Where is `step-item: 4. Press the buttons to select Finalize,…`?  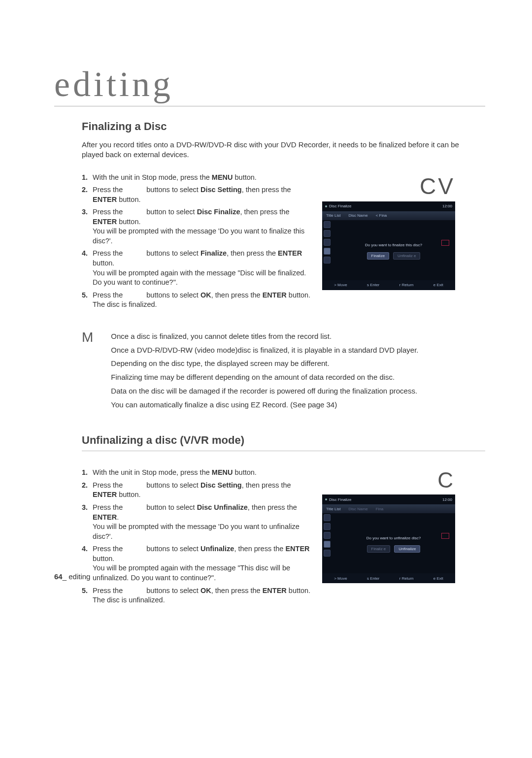 step-item: 4. Press the buttons to select Finalize,… is located at coordinates (198, 268).